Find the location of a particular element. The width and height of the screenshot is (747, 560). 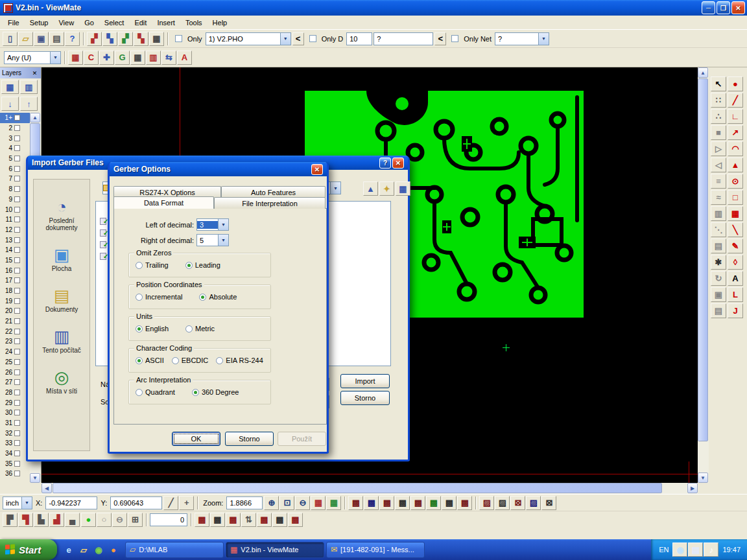

tab-data-format: Data Format is located at coordinates (163, 202).